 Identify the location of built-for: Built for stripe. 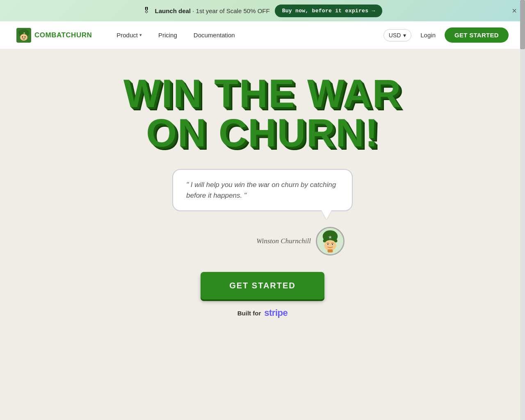
(262, 313).